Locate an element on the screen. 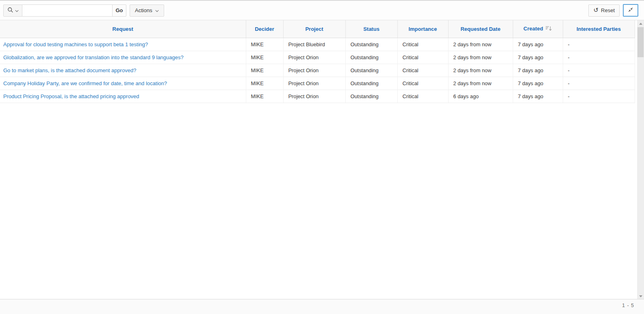 Image resolution: width=644 pixels, height=314 pixels. column-header-project: Project is located at coordinates (314, 29).